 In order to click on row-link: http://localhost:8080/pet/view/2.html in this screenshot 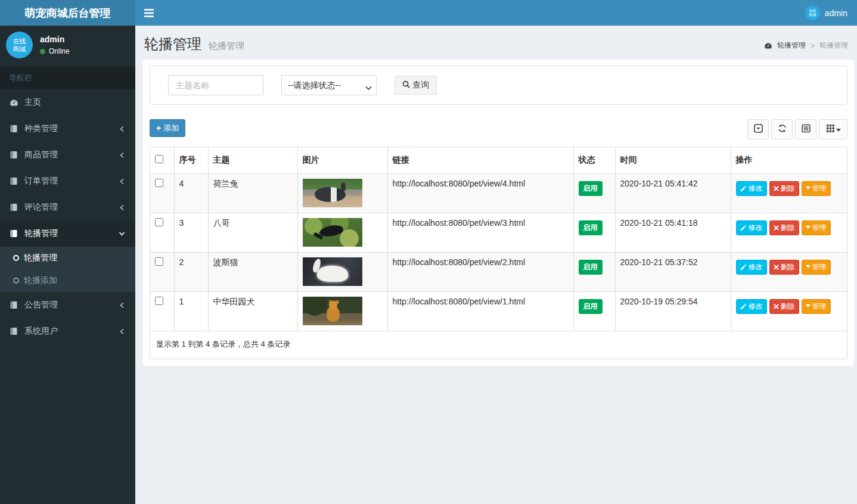, I will do `click(480, 272)`.